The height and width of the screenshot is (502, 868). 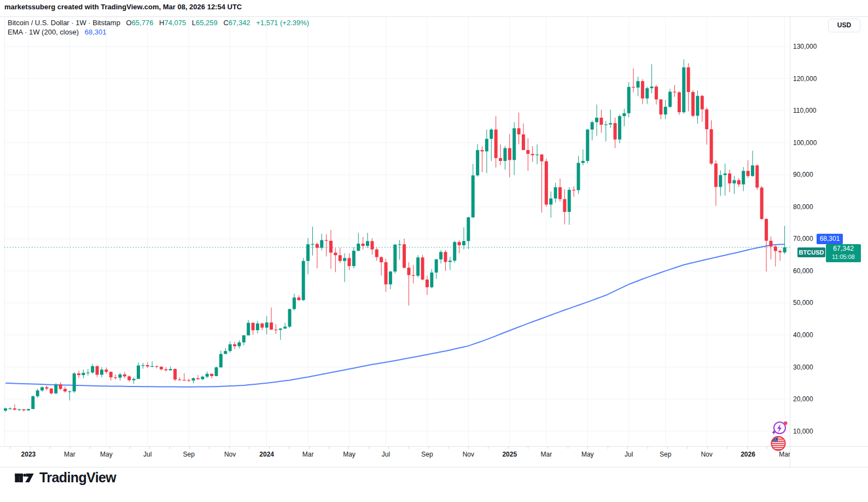 What do you see at coordinates (225, 23) in the screenshot?
I see `ohlc-close-label: C` at bounding box center [225, 23].